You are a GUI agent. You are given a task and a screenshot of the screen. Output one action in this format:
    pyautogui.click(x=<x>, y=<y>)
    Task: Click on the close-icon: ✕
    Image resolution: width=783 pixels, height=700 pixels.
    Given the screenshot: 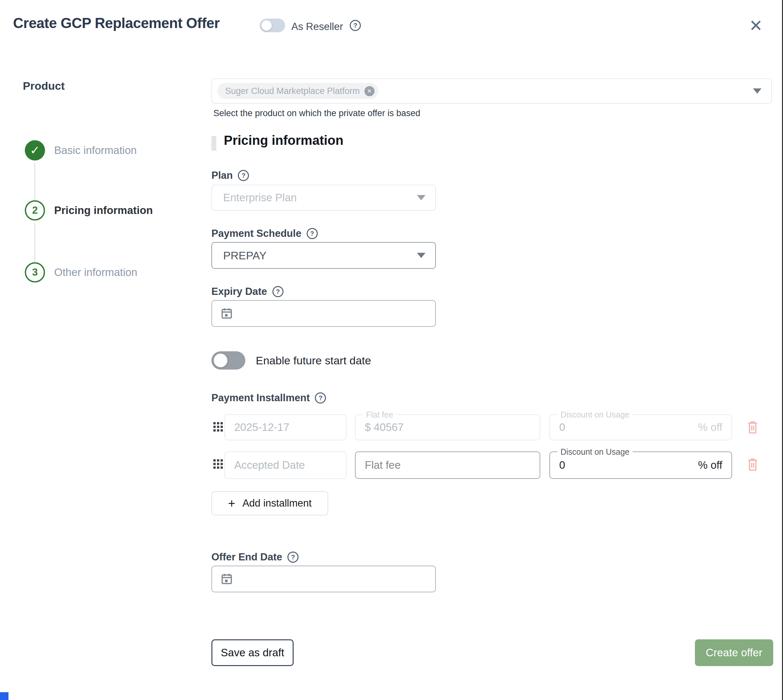 What is the action you would take?
    pyautogui.click(x=756, y=26)
    